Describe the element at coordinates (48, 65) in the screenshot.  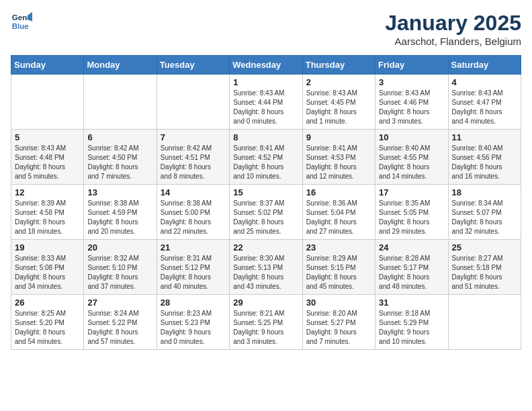
I see `weekday-header-sunday: Sunday` at that location.